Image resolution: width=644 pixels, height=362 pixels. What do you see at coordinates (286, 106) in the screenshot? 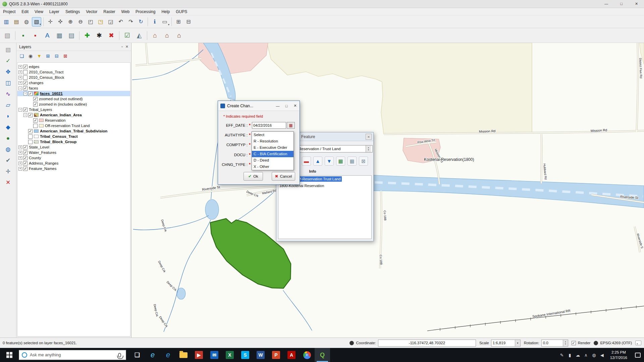
I see `create-dialog-maximize-button: □` at bounding box center [286, 106].